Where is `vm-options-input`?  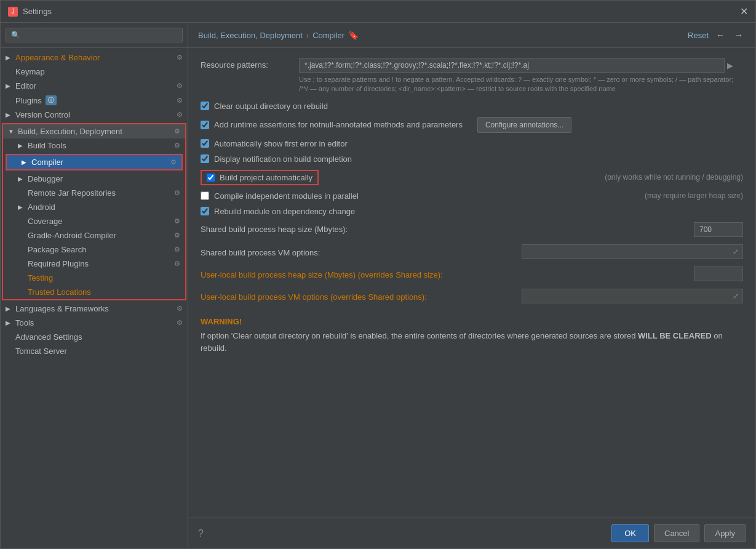 vm-options-input is located at coordinates (626, 252).